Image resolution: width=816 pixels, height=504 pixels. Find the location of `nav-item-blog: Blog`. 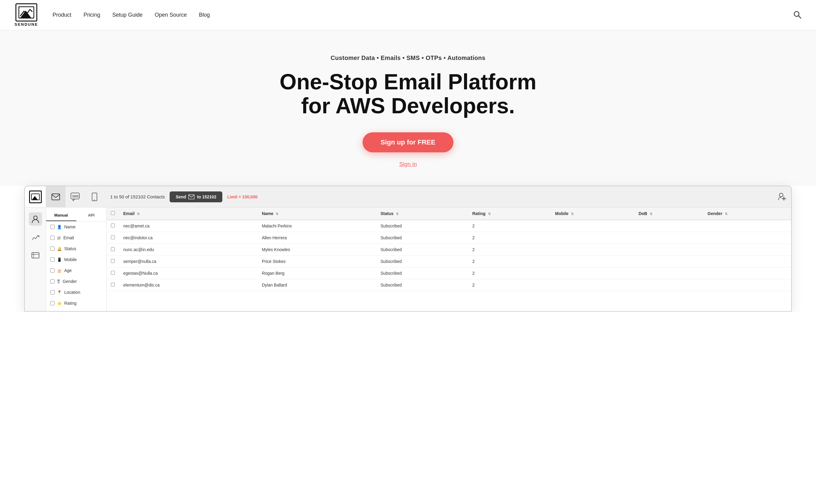

nav-item-blog: Blog is located at coordinates (205, 15).